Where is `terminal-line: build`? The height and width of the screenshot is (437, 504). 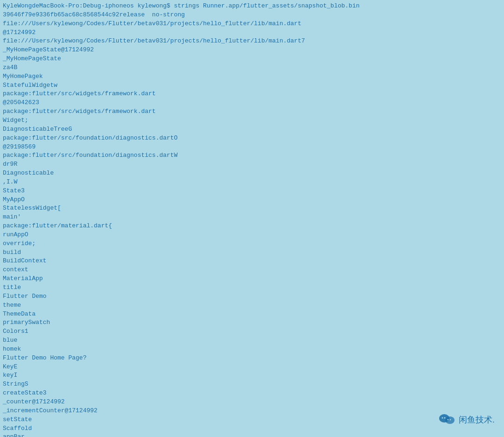 terminal-line: build is located at coordinates (252, 253).